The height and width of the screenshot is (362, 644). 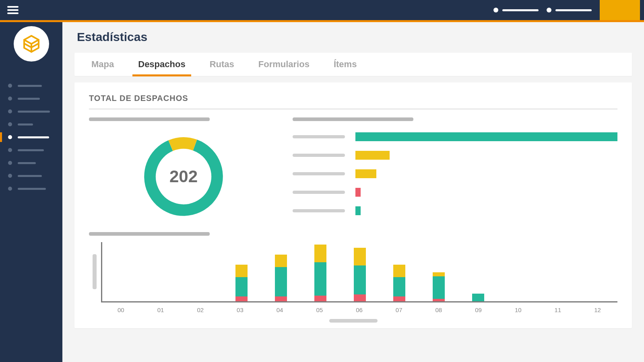 I want to click on x-tick: 06, so click(x=359, y=310).